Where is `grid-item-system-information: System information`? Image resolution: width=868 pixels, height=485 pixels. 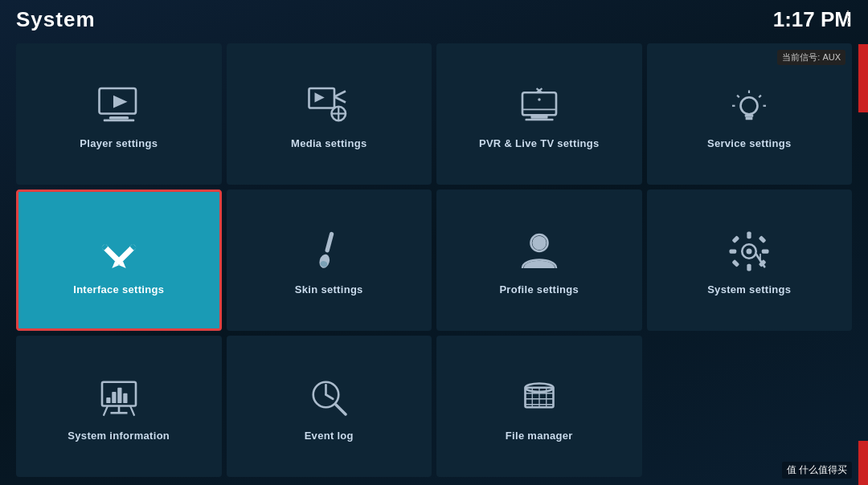 grid-item-system-information: System information is located at coordinates (119, 406).